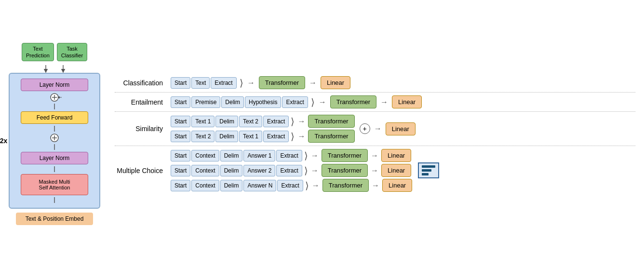 This screenshot has height=268, width=644. I want to click on add-symbol-top, so click(54, 97).